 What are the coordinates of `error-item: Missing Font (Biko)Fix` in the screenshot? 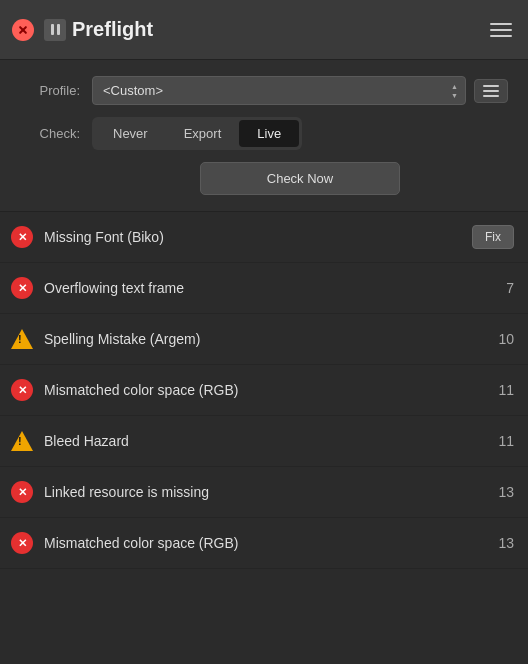 It's located at (264, 238).